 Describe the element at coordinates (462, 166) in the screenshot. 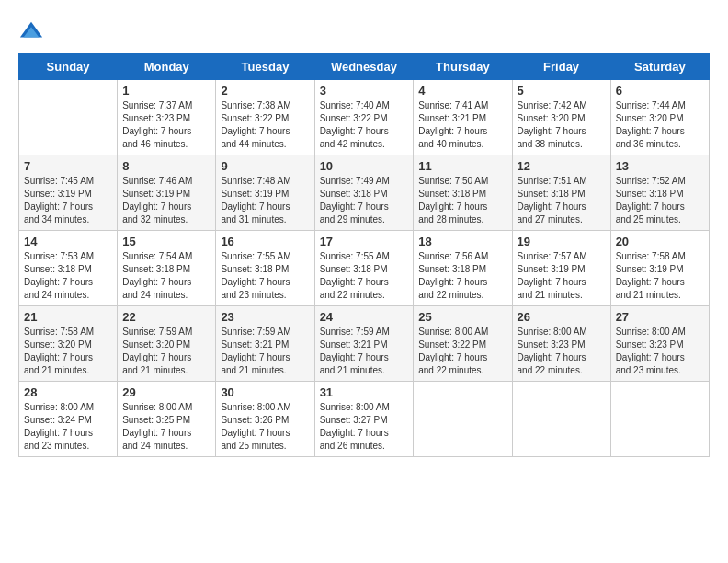

I see `day-number: 11` at that location.